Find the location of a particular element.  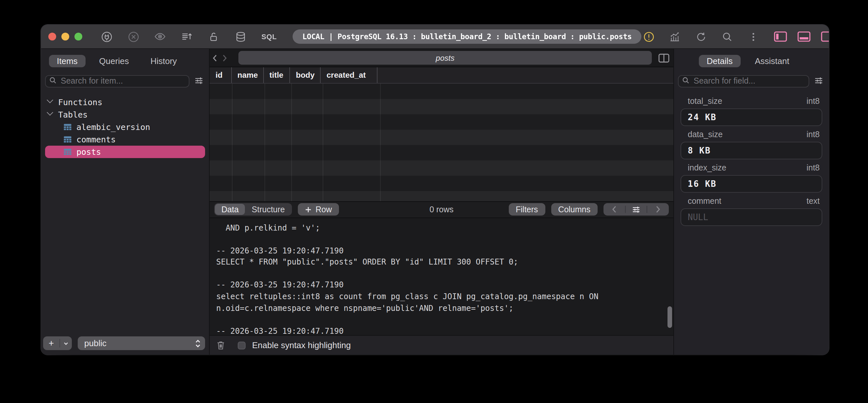

tree-label: alembic_version is located at coordinates (113, 127).